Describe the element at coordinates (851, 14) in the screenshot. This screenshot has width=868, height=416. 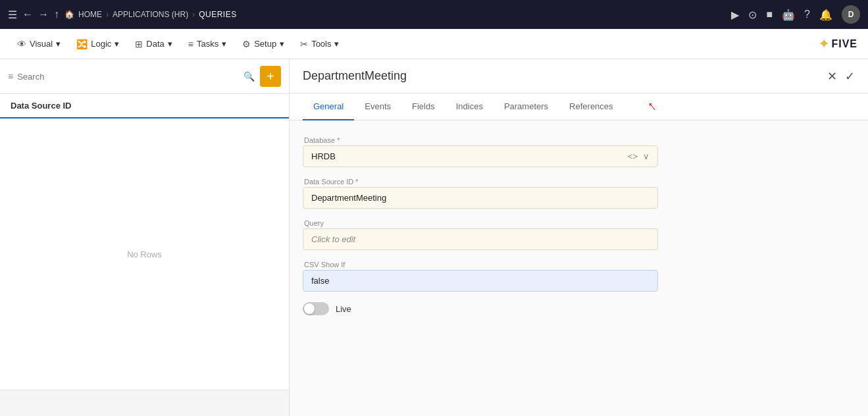
I see `avatar: D` at that location.